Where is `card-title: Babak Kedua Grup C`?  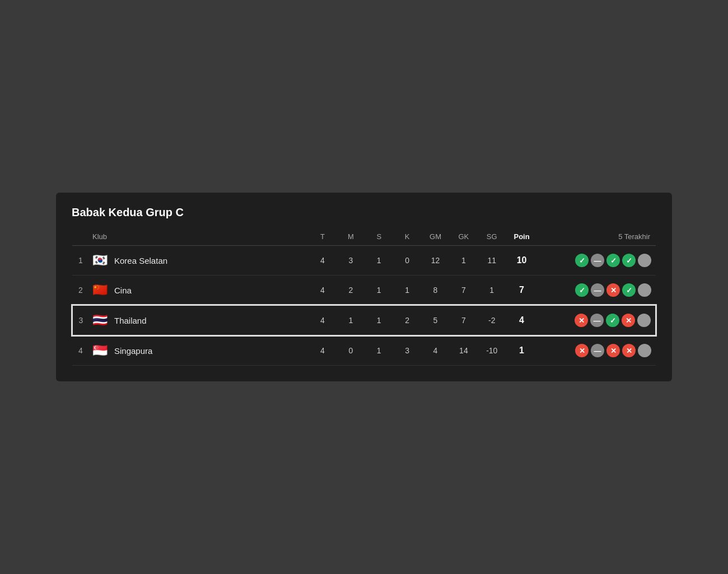
card-title: Babak Kedua Grup C is located at coordinates (364, 213).